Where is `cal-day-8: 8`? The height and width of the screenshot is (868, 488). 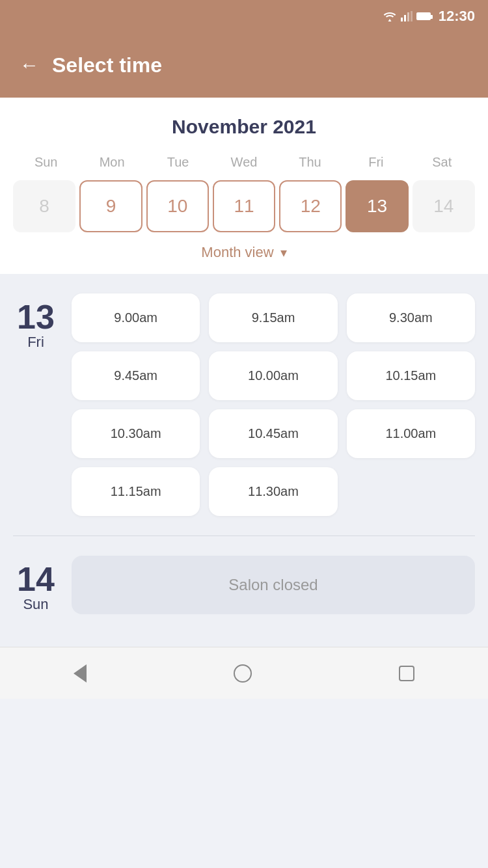 cal-day-8: 8 is located at coordinates (44, 206).